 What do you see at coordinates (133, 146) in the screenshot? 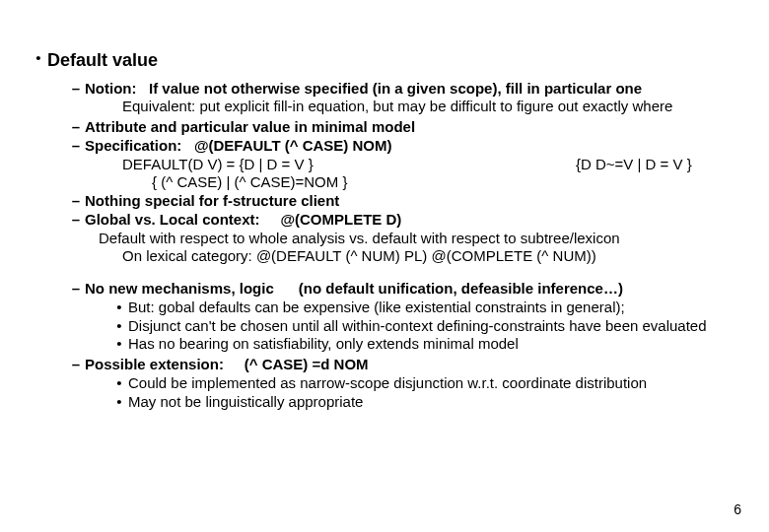
I see `spec-label: Specification:` at bounding box center [133, 146].